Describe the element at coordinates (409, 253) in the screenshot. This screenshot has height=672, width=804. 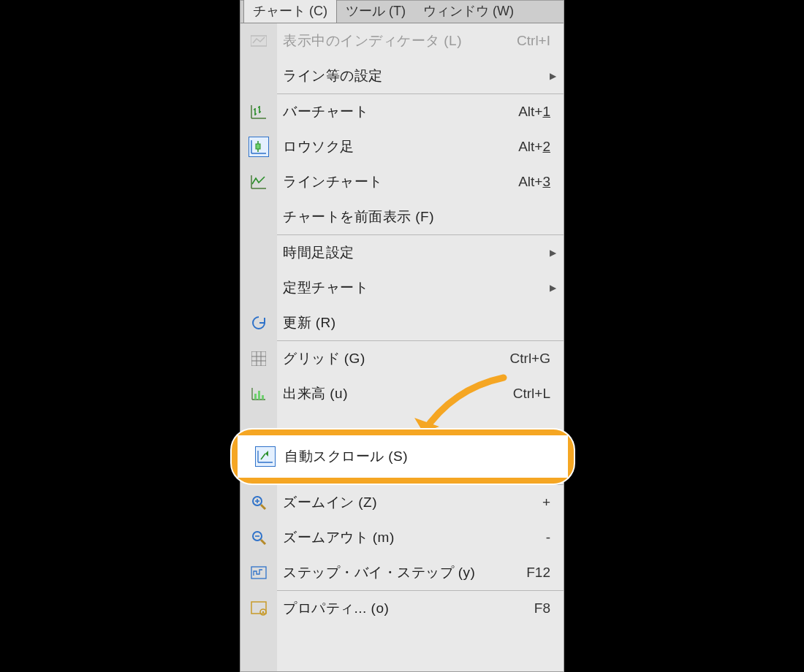
I see `menu-item-label: 時間足設定` at that location.